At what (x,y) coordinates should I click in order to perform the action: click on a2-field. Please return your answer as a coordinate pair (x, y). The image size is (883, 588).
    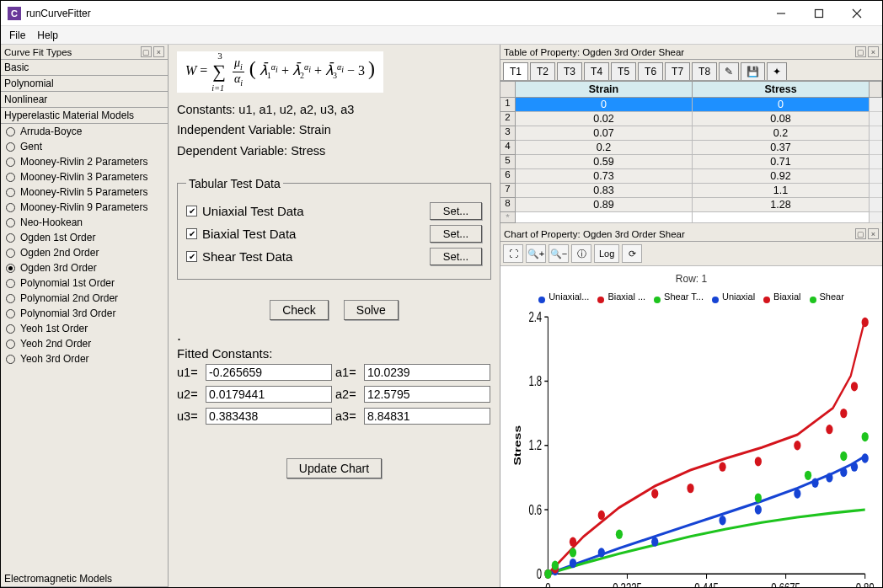
    Looking at the image, I should click on (427, 394).